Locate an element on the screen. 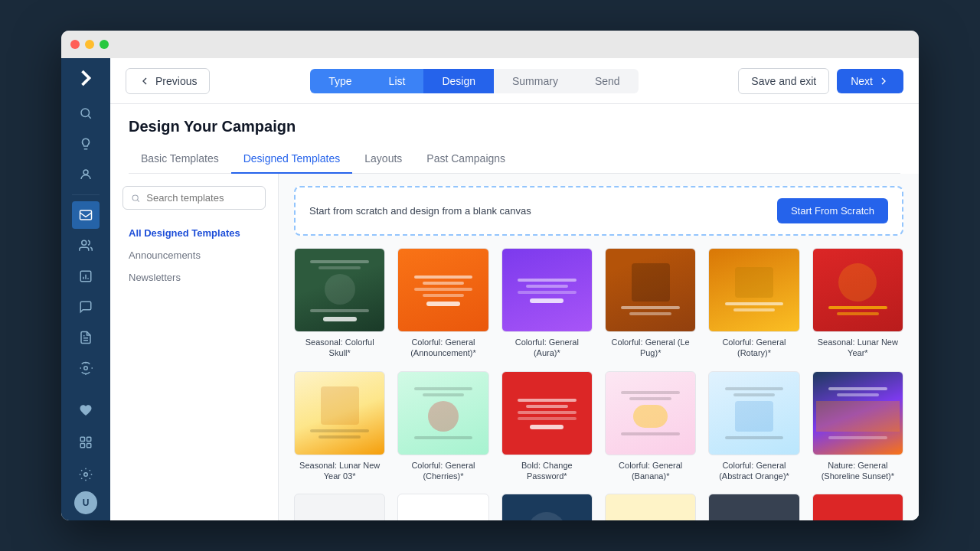  sidebar-item-pages is located at coordinates (86, 337).